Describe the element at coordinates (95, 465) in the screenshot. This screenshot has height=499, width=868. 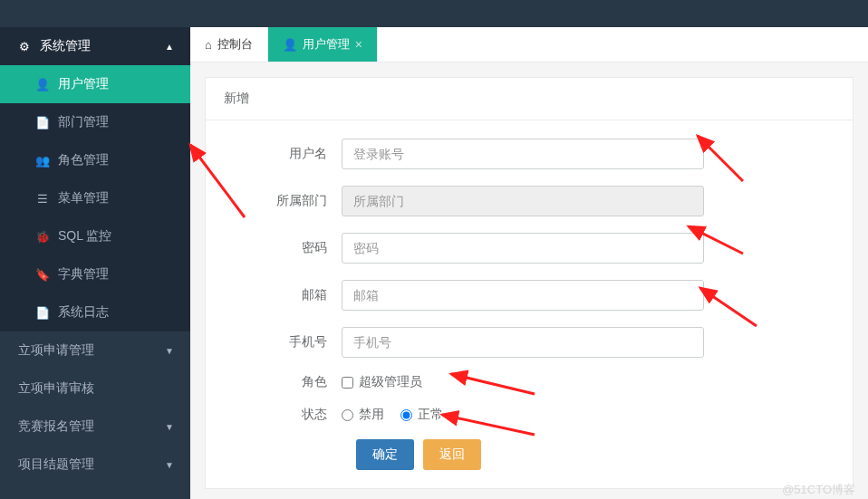
I see `menu-project-close: 项目结题管理 ▼` at that location.